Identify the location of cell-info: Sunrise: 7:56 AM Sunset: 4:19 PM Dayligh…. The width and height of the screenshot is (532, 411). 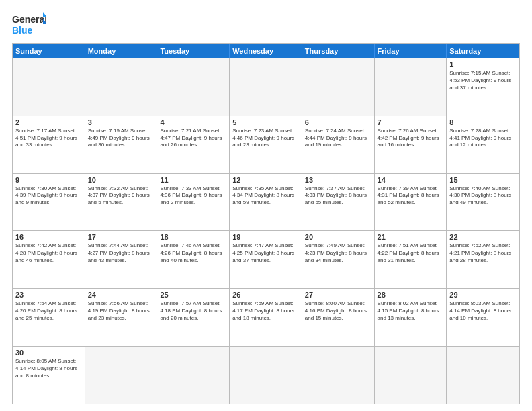
(121, 311).